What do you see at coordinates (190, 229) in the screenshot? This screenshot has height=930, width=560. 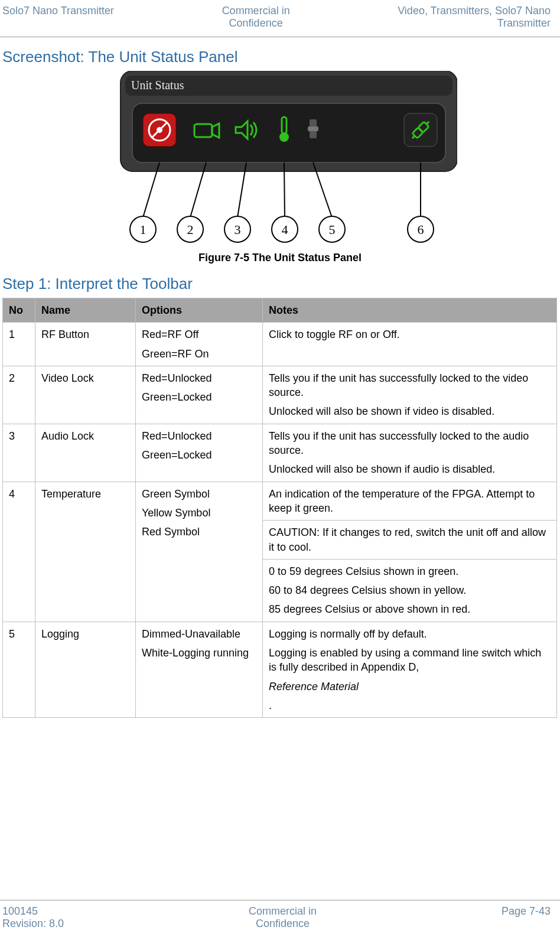 I see `callout-2: 2` at bounding box center [190, 229].